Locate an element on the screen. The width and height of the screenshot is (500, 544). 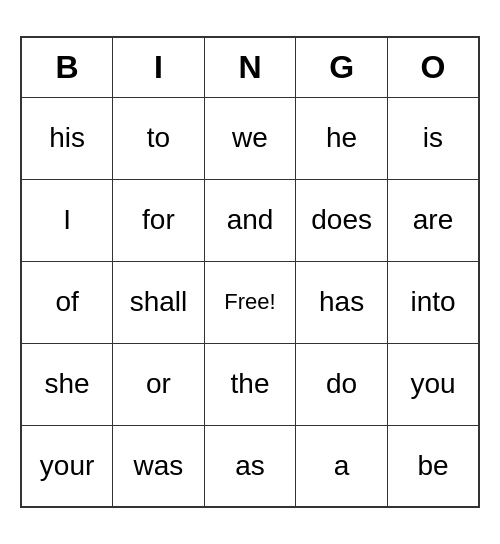
cell-4-3: a is located at coordinates (342, 466).